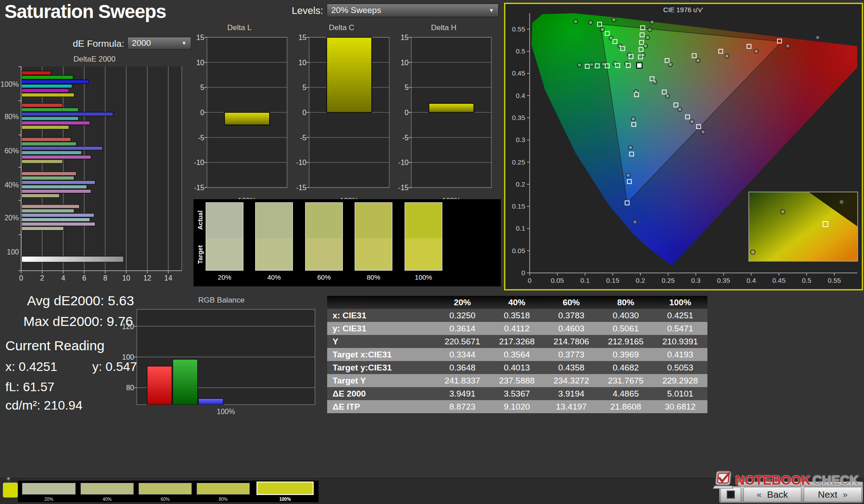  I want to click on svg-text: 20%, so click(12, 218).